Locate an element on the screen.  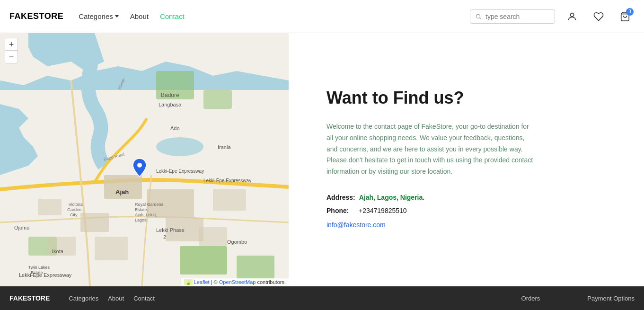
footer-sections: Orders Payment Options is located at coordinates (578, 298).